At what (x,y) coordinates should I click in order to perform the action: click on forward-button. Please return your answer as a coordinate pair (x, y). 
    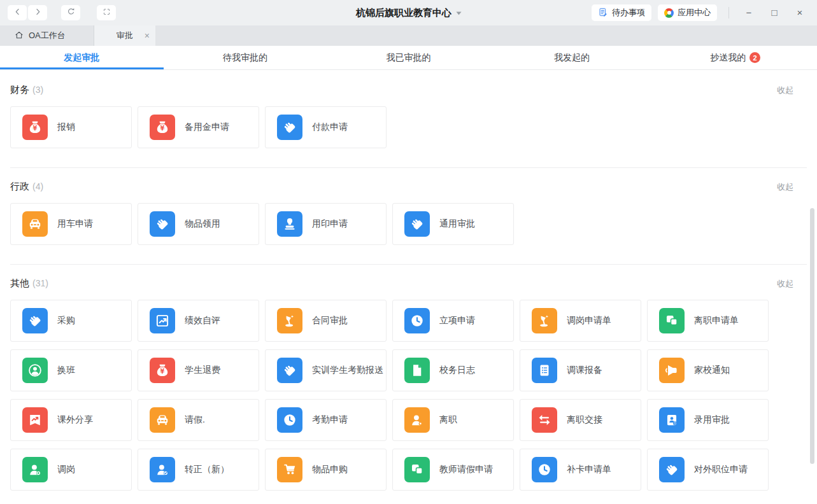
    Looking at the image, I should click on (38, 13).